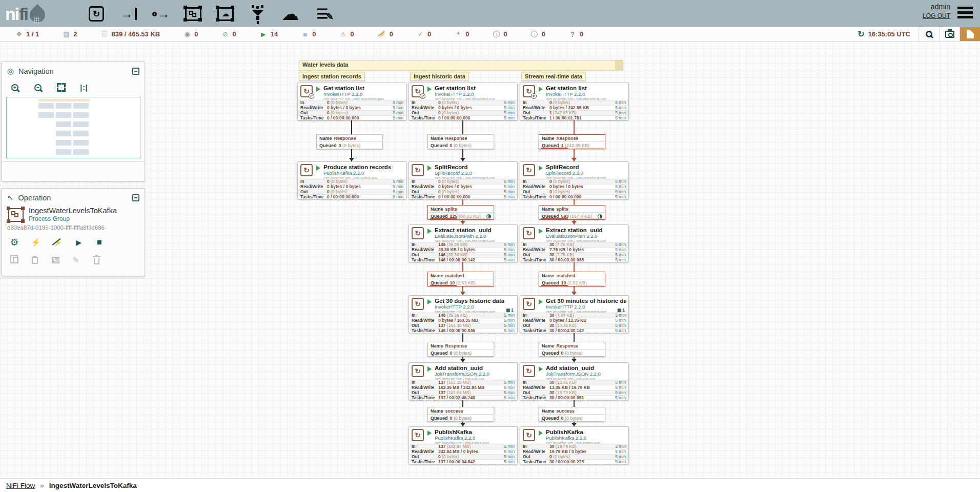 Image resolution: width=980 pixels, height=492 pixels. What do you see at coordinates (580, 447) in the screenshot?
I see `stat-value: 30 (19.79 KB)` at bounding box center [580, 447].